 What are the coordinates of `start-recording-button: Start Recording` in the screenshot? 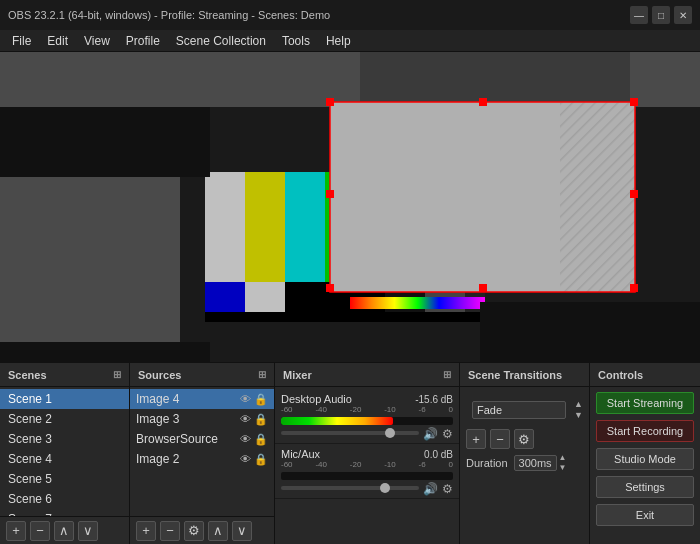 It's located at (645, 431).